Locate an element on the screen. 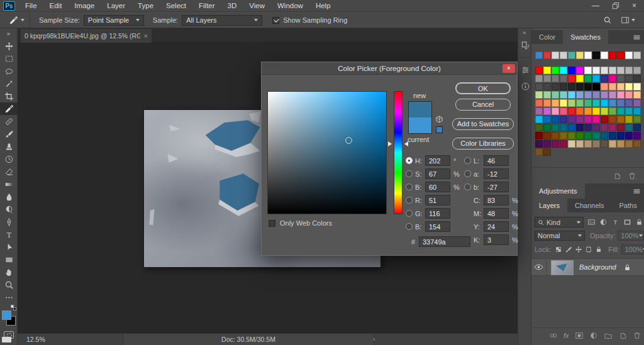 The width and height of the screenshot is (644, 345). layer-visibility-toggle is located at coordinates (539, 267).